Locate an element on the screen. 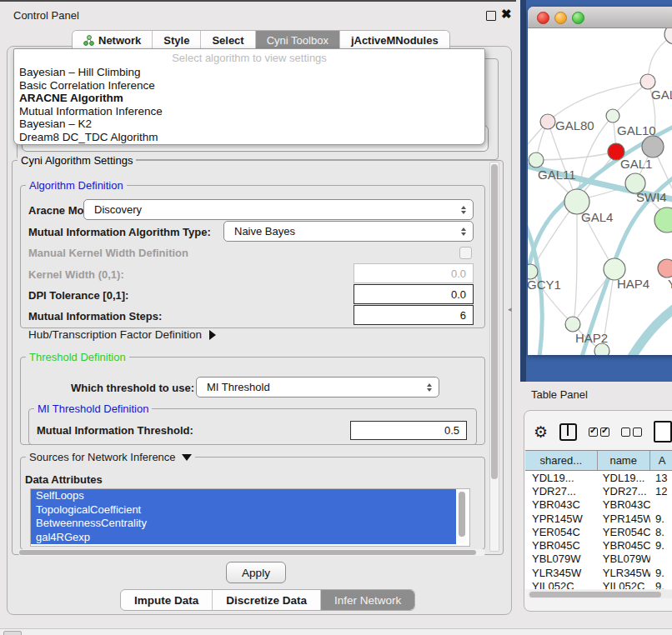  docked-panel-icon is located at coordinates (13, 633).